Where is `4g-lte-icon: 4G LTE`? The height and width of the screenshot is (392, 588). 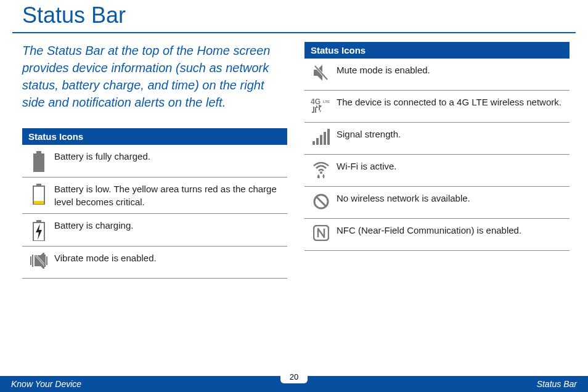
4g-lte-icon: 4G LTE is located at coordinates (321, 105).